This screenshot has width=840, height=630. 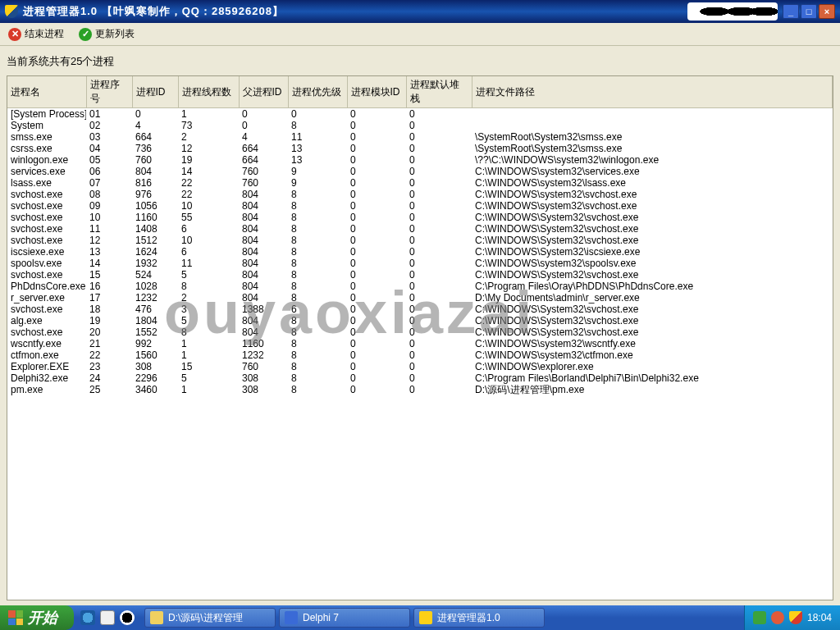 I want to click on table-row: svchost.exe1114086804800C:\WINDOWS\Syste…, so click(x=420, y=229).